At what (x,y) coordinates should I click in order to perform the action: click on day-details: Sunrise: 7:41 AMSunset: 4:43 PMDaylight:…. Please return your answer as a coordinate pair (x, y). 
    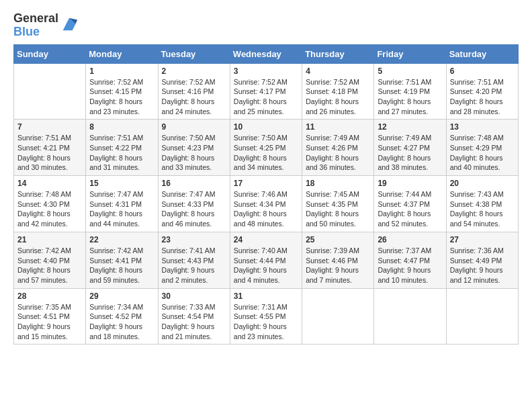
    Looking at the image, I should click on (194, 266).